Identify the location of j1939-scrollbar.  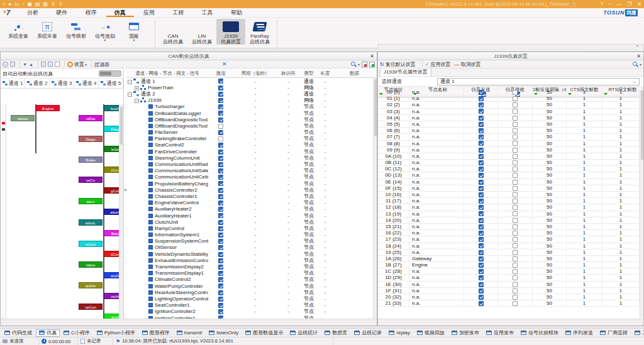
(641, 204).